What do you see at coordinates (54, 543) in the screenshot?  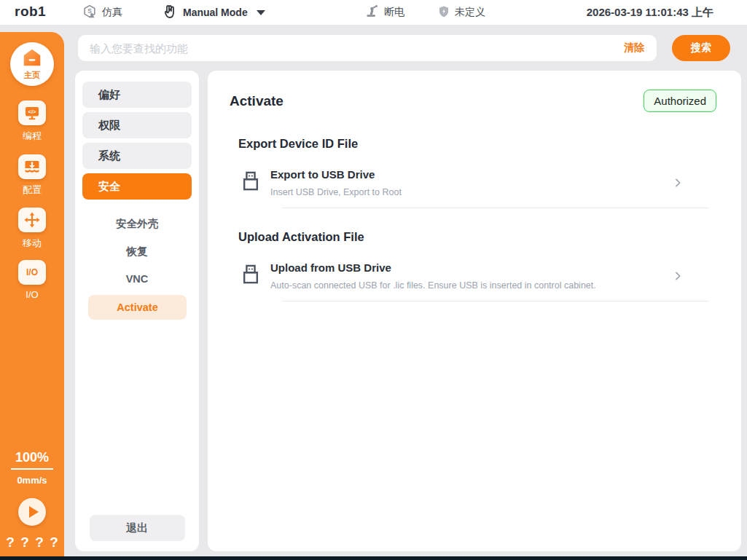 I see `unknown-icon-4: ?` at bounding box center [54, 543].